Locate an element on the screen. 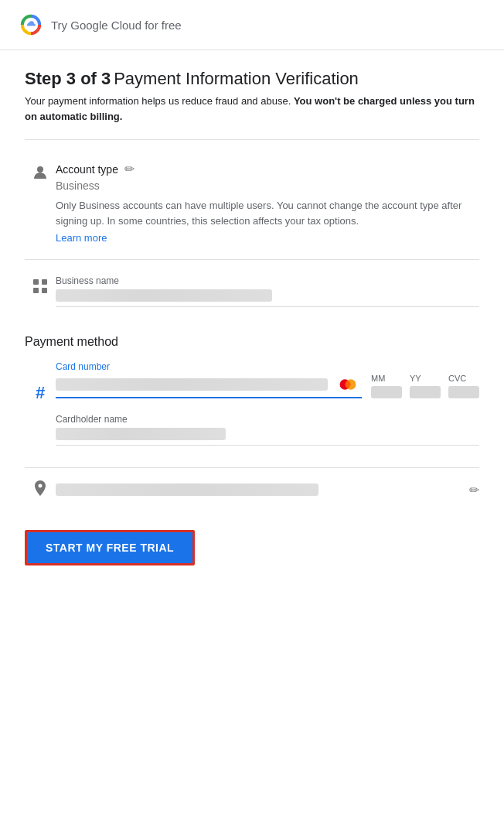 This screenshot has height=820, width=504. business-name-content: Business name is located at coordinates (267, 292).